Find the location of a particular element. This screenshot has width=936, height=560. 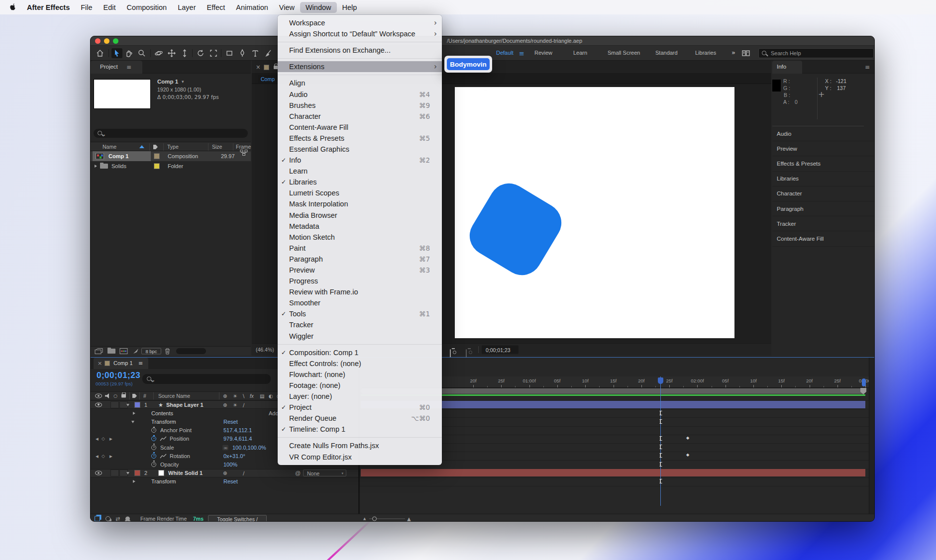

collapse-column-icon: ☀ is located at coordinates (235, 396).